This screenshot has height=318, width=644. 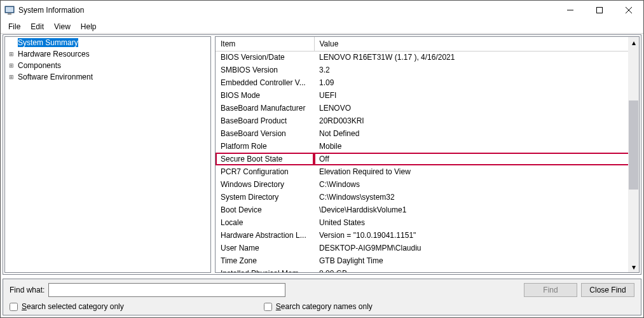 What do you see at coordinates (427, 70) in the screenshot?
I see `table-row: SMBIOS Version3.2` at bounding box center [427, 70].